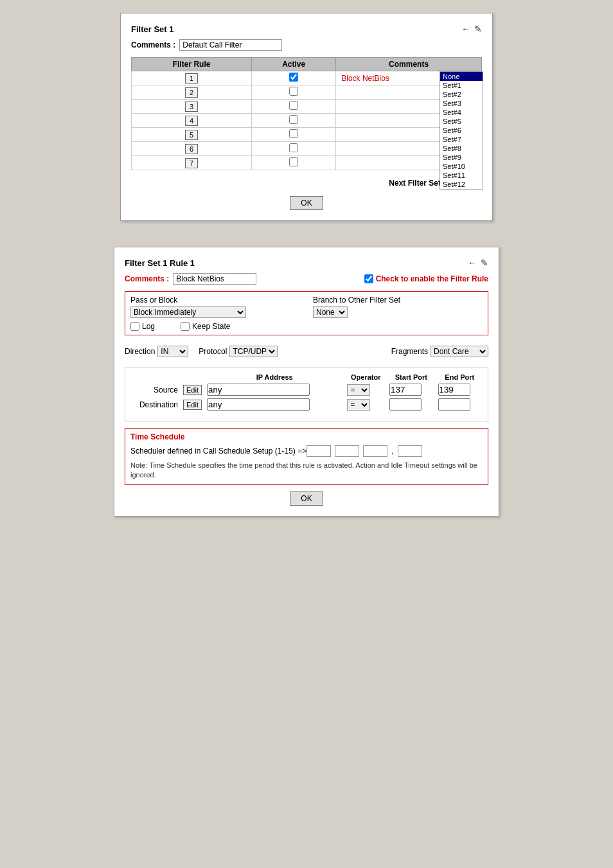 This screenshot has height=868, width=613. I want to click on source-end-port-input, so click(454, 389).